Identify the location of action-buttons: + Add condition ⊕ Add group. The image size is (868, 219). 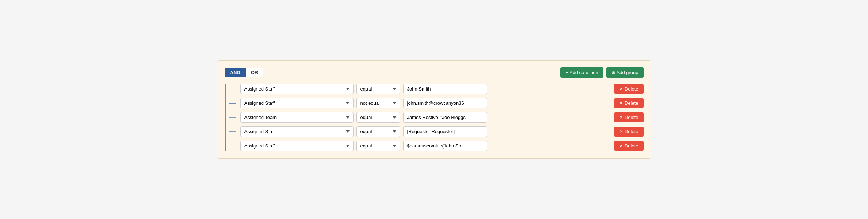
(602, 72).